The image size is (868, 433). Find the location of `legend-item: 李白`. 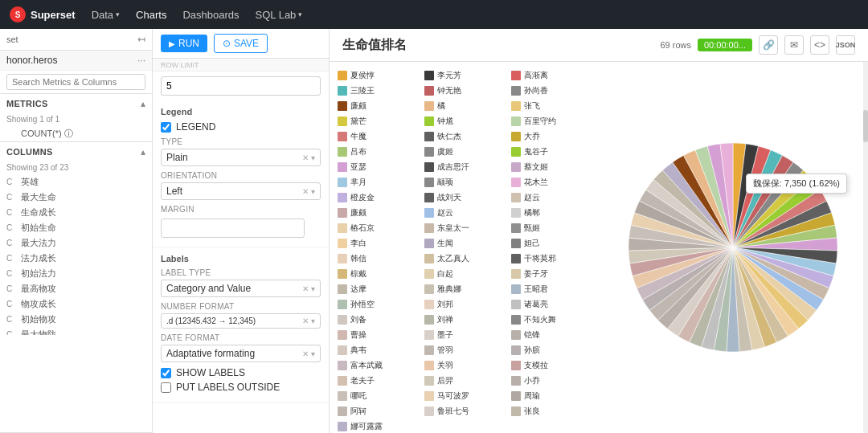

legend-item: 李白 is located at coordinates (379, 243).